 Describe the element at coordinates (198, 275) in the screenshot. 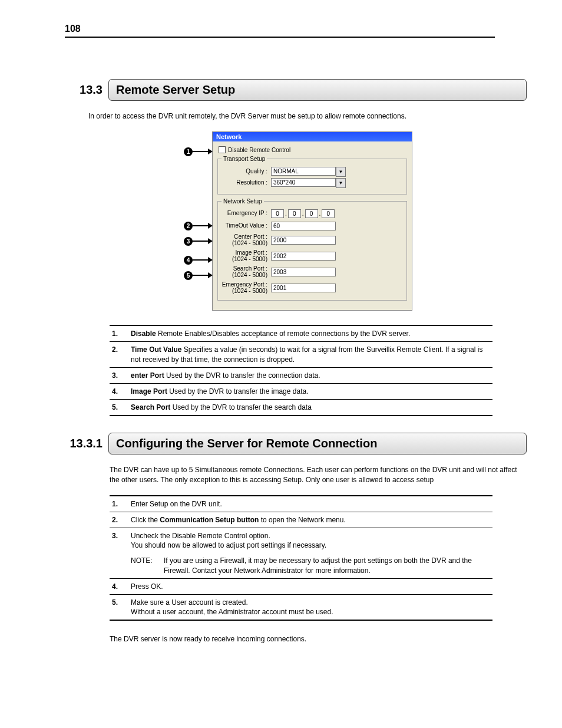

I see `callout-5: 5` at that location.